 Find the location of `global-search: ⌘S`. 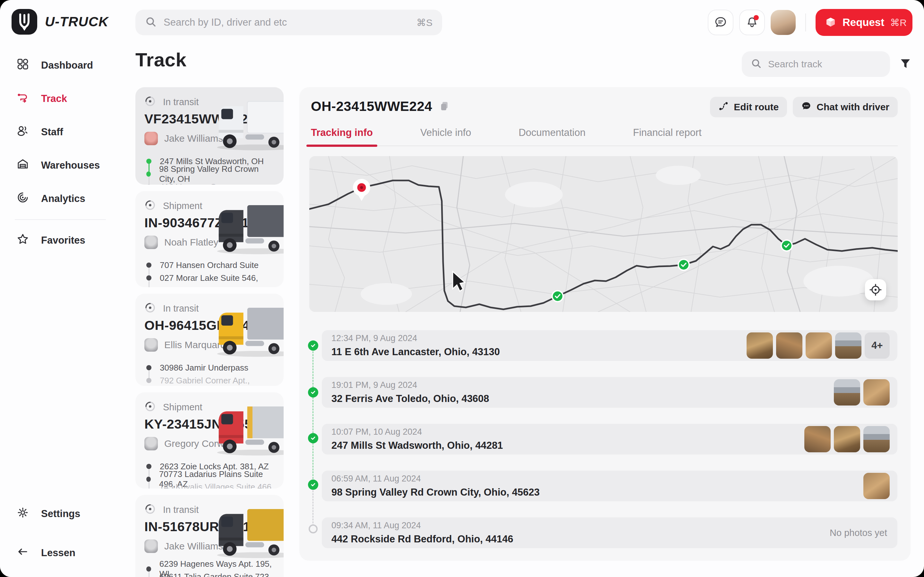

global-search: ⌘S is located at coordinates (289, 22).